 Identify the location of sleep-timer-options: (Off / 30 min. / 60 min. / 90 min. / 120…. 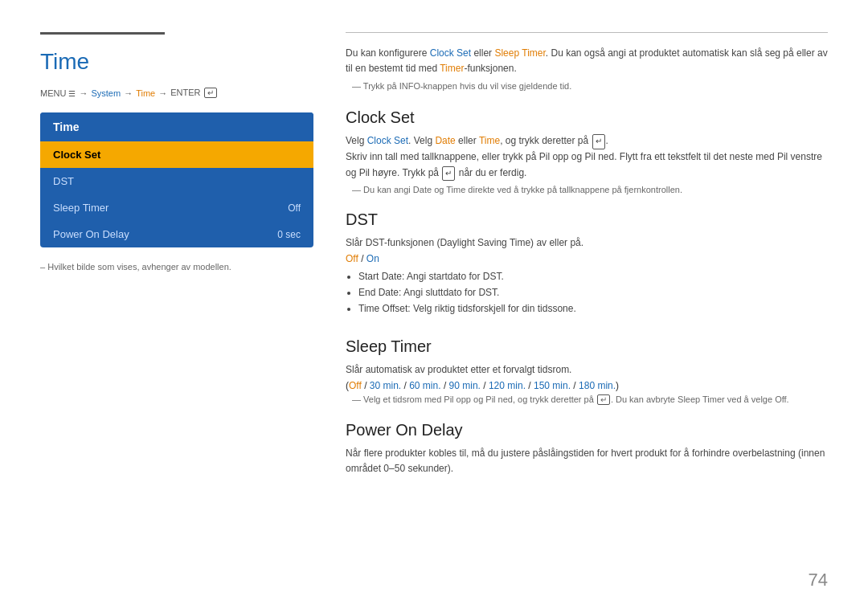
(587, 386).